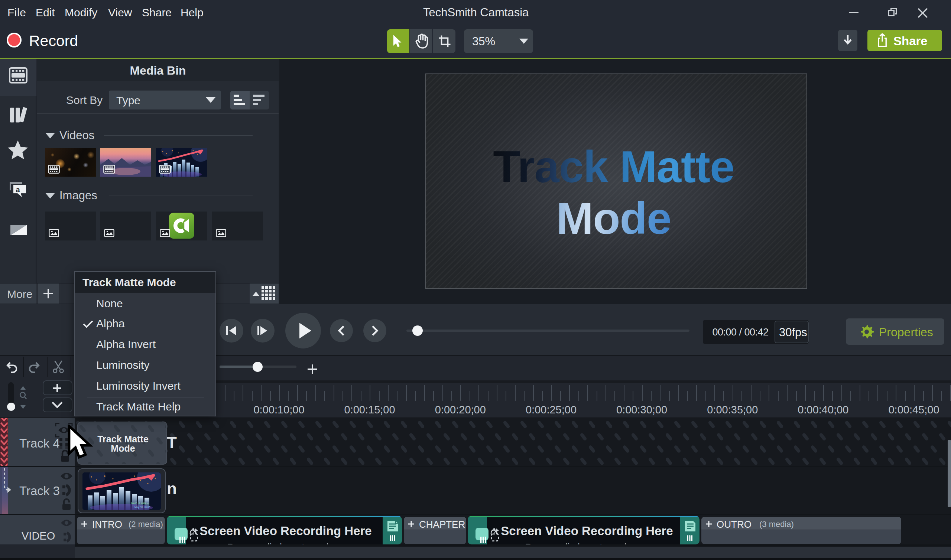  Describe the element at coordinates (140, 503) in the screenshot. I see `svg-text: 30.00 -1.65% ∨` at that location.